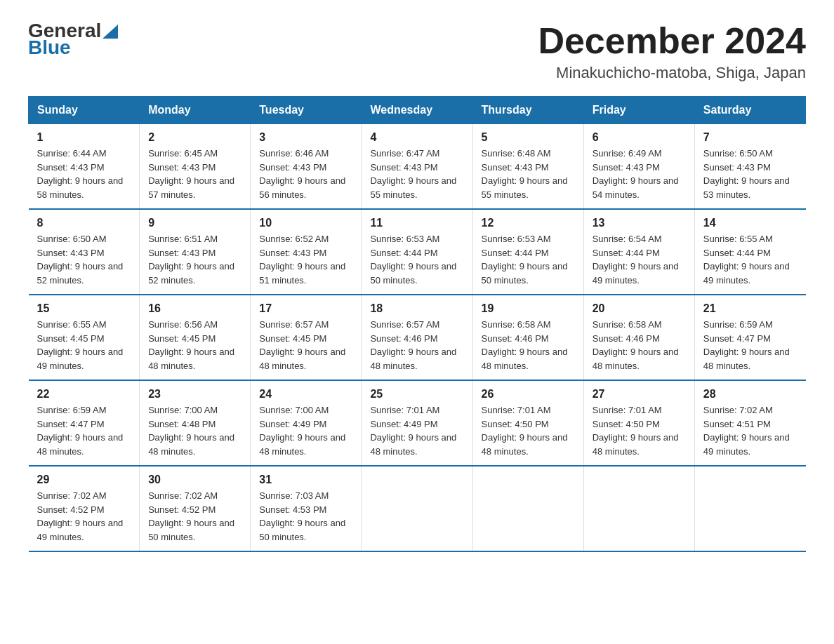 The width and height of the screenshot is (834, 644). Describe the element at coordinates (750, 167) in the screenshot. I see `calendar-day: 7 Sunrise: 6:50 AM Sunset: 4:43 PM Dayli…` at that location.